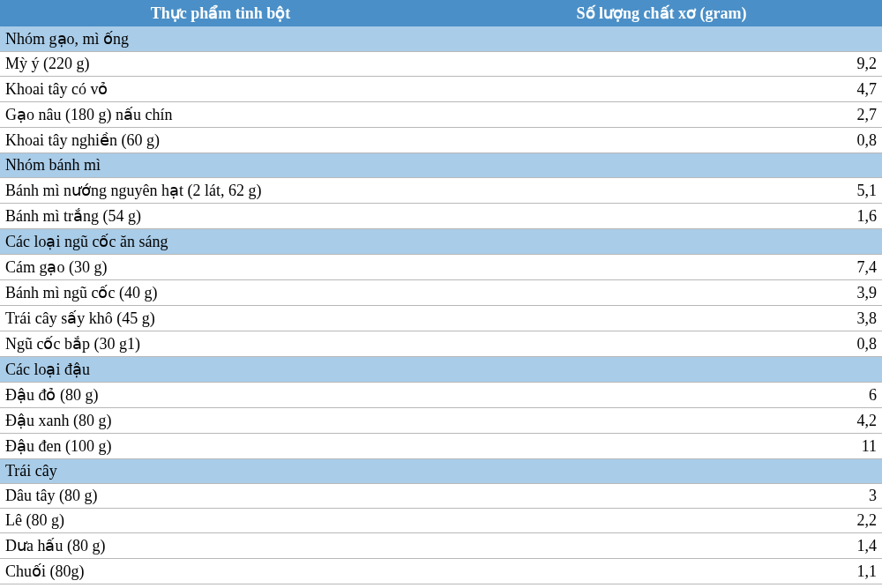  I want to click on food-cell: Bánh mì trắng (54 g), so click(220, 217).